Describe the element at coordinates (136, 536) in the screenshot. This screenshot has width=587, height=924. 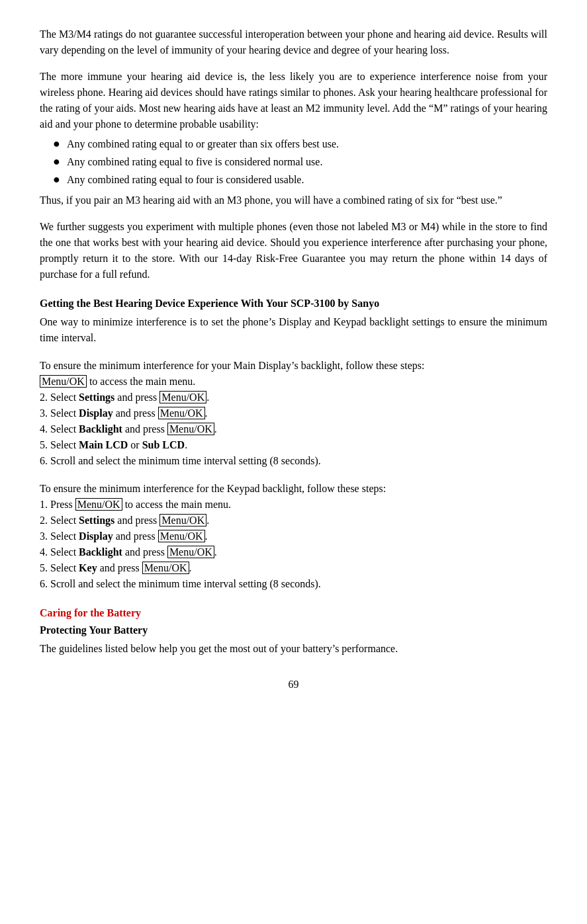
I see `step-3b-mid: and press` at that location.